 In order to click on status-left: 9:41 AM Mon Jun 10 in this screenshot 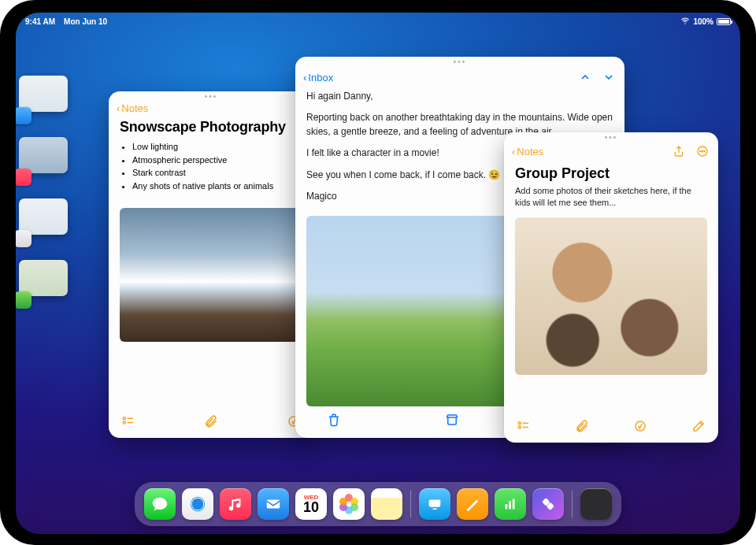, I will do `click(66, 22)`.